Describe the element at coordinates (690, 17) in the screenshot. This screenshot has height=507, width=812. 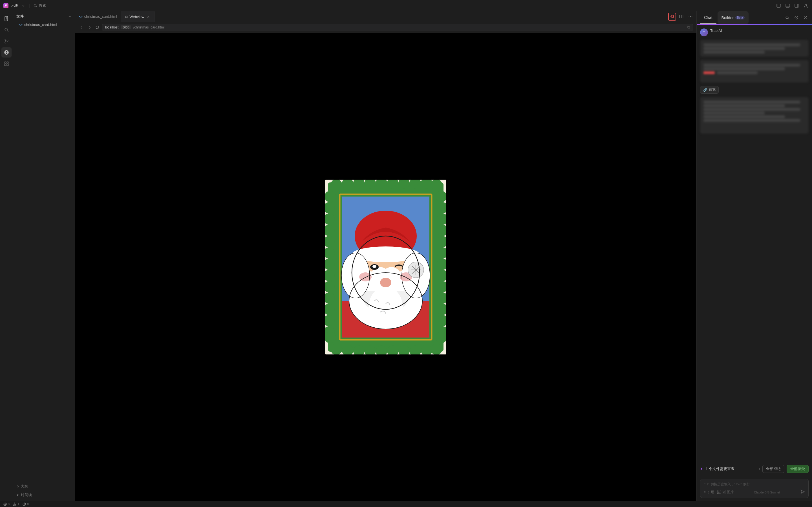
I see `more-actions-icon: ⋯` at that location.